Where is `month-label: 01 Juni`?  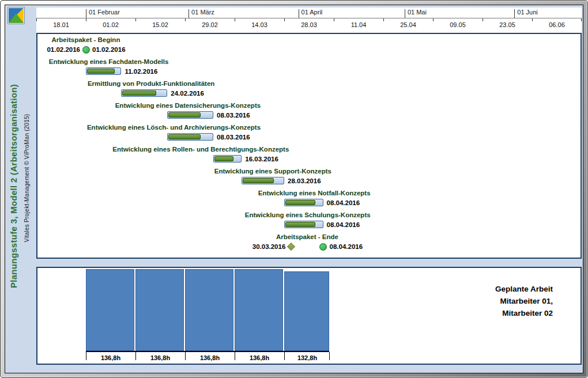
month-label: 01 Juni is located at coordinates (527, 12).